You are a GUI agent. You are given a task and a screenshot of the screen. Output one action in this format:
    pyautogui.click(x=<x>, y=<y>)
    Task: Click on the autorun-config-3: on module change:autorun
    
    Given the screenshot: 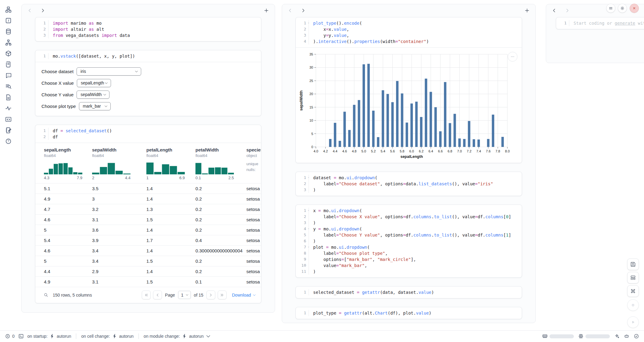 What is the action you would take?
    pyautogui.click(x=177, y=336)
    